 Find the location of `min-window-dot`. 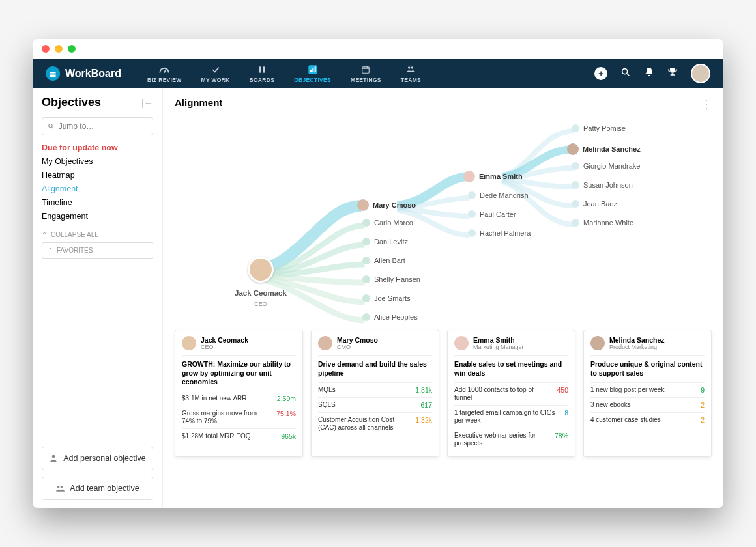

min-window-dot is located at coordinates (59, 49).